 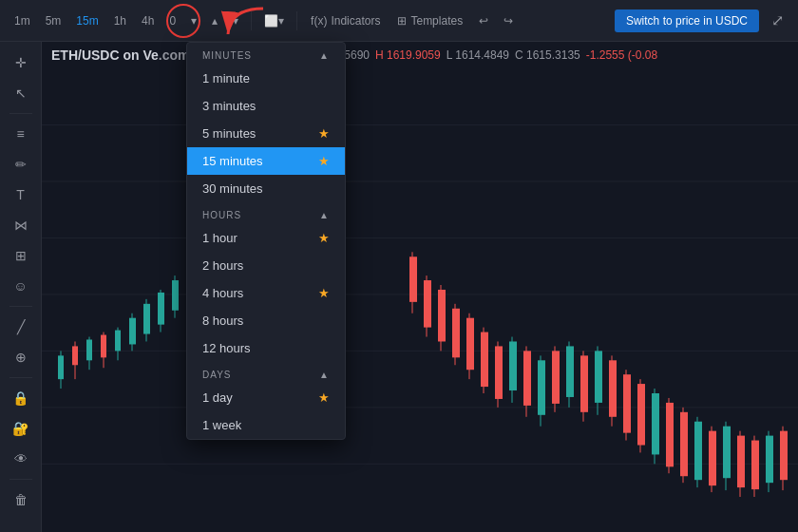 I want to click on pen-icon: ✏, so click(x=21, y=164).